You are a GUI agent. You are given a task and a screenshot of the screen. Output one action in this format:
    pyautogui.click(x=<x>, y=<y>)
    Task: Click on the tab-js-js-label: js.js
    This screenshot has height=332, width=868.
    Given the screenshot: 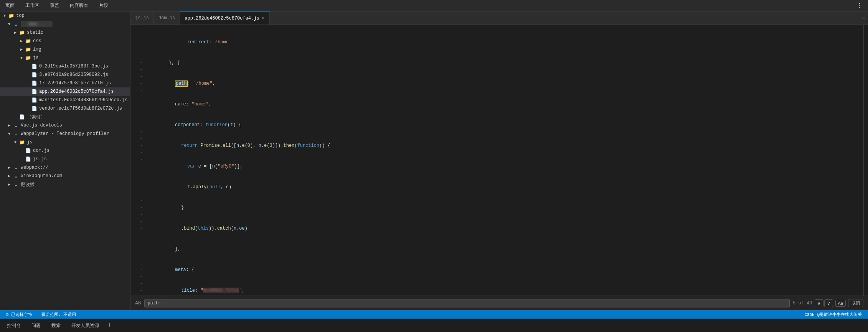 What is the action you would take?
    pyautogui.click(x=142, y=18)
    